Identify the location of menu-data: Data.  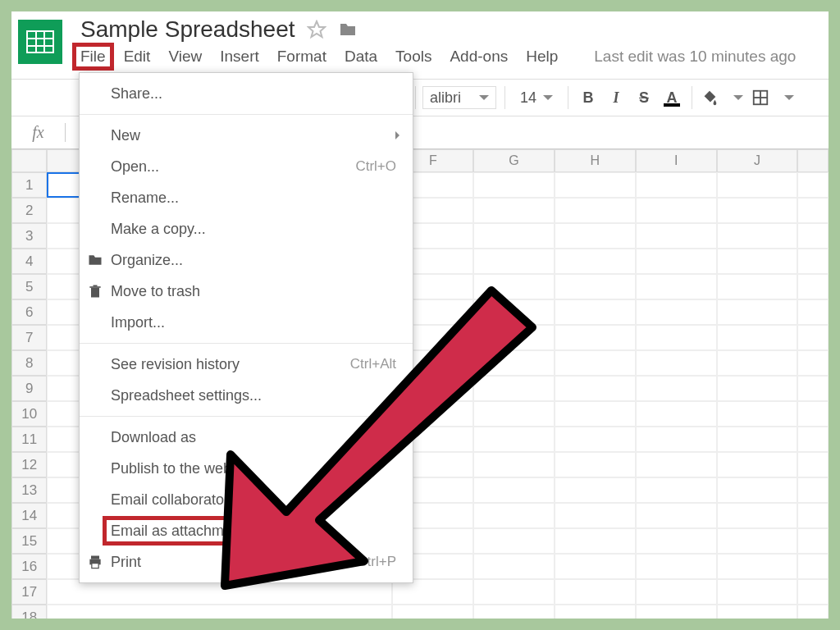
(361, 57).